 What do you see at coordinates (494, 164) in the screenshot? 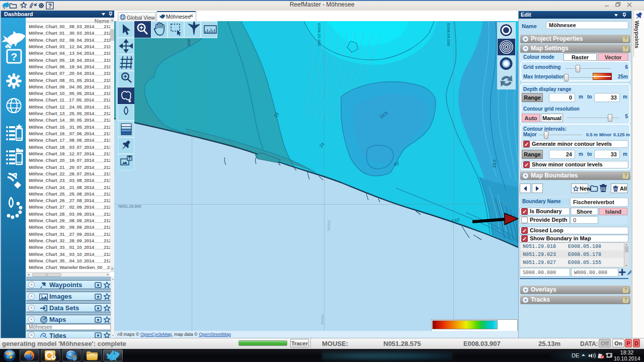
I see `svg-text: 23.5` at bounding box center [494, 164].